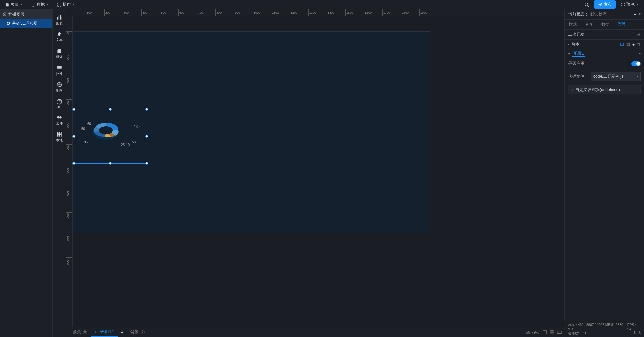 This screenshot has width=644, height=337. I want to click on preview-button: 预览 ▼, so click(630, 5).